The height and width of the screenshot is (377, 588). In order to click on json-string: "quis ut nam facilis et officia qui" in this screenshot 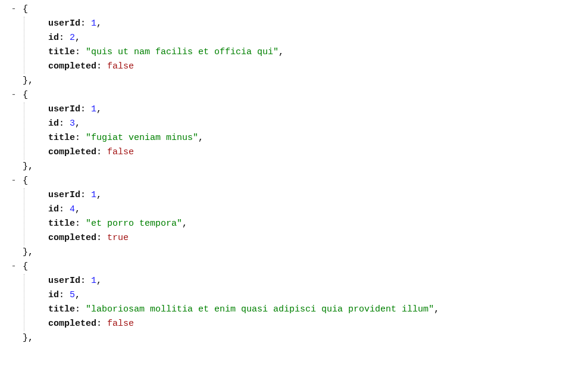, I will do `click(182, 52)`.